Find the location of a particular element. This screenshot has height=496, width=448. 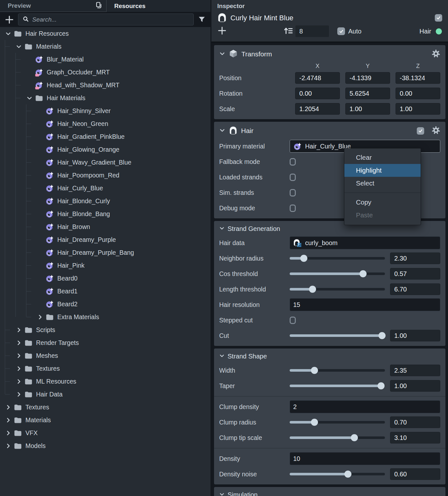

width-value: 2.35 is located at coordinates (415, 370).